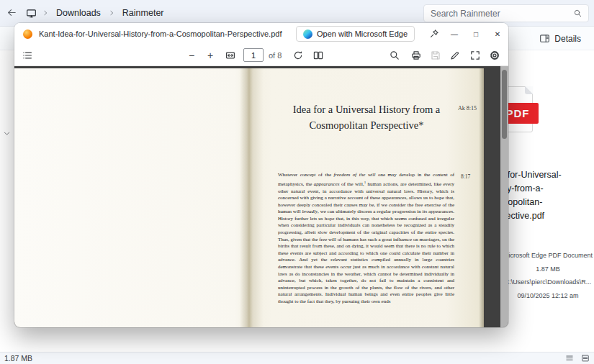  What do you see at coordinates (192, 55) in the screenshot?
I see `zoom-out-button: −` at bounding box center [192, 55].